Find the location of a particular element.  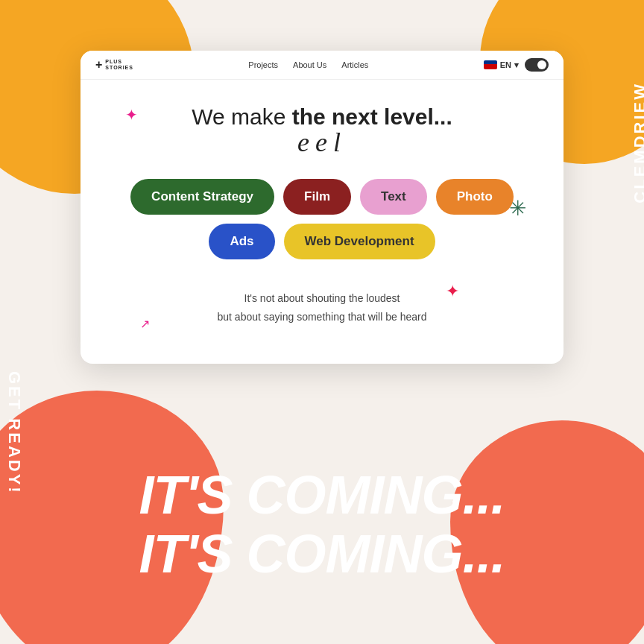

tagline-line2: but about saying something that will be … is located at coordinates (322, 317).